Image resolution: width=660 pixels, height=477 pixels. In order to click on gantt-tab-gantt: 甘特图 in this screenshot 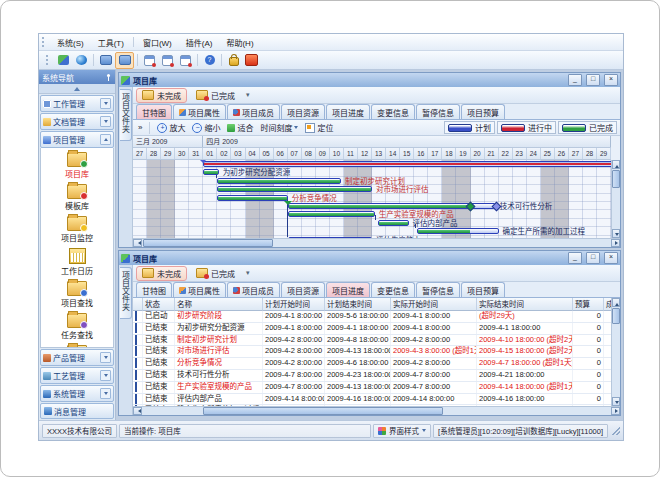, I will do `click(154, 112)`.